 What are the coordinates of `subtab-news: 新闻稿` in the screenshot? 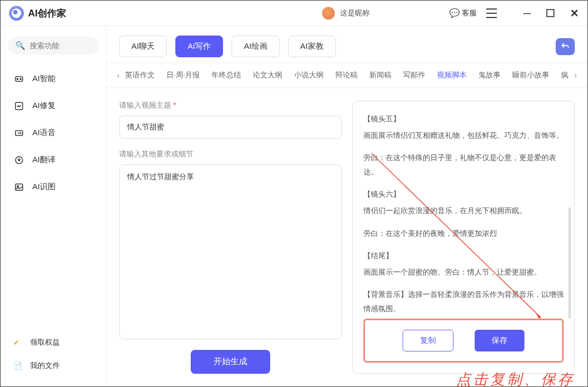 It's located at (380, 75).